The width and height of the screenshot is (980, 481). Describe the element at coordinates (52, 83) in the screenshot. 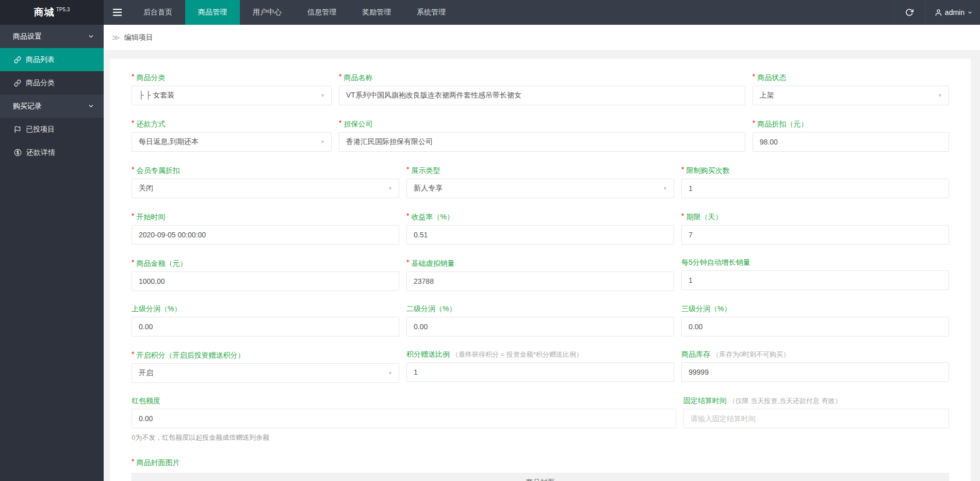

I see `sidebar-item-product-category: 商品分类` at that location.